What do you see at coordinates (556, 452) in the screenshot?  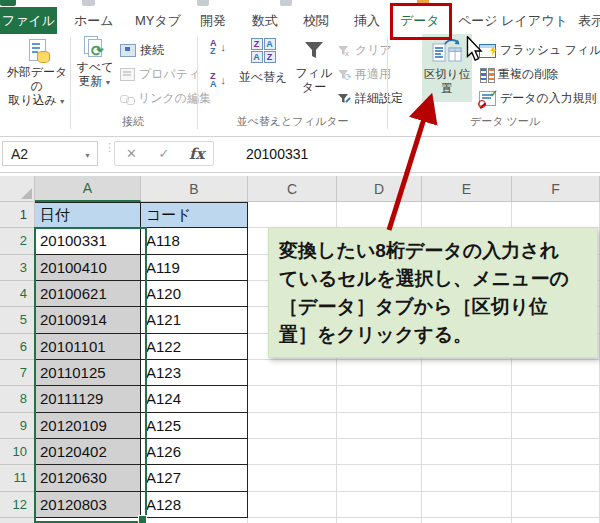 I see `cell-F10` at bounding box center [556, 452].